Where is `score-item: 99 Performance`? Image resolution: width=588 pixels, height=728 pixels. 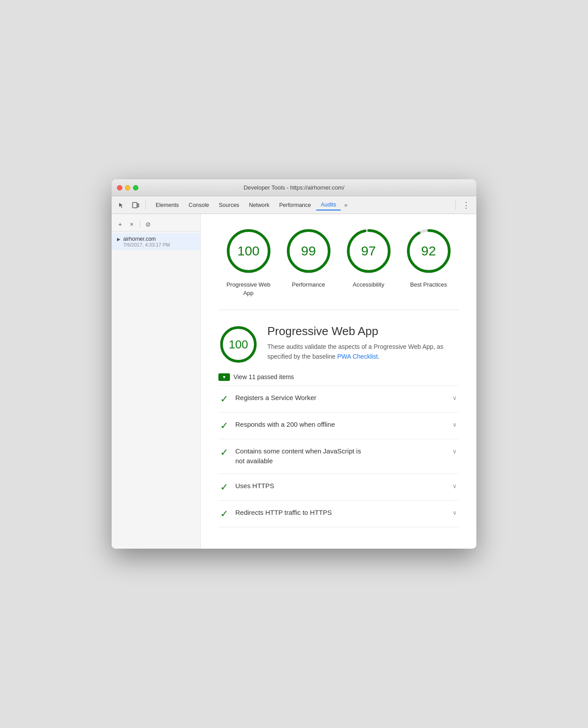 score-item: 99 Performance is located at coordinates (309, 258).